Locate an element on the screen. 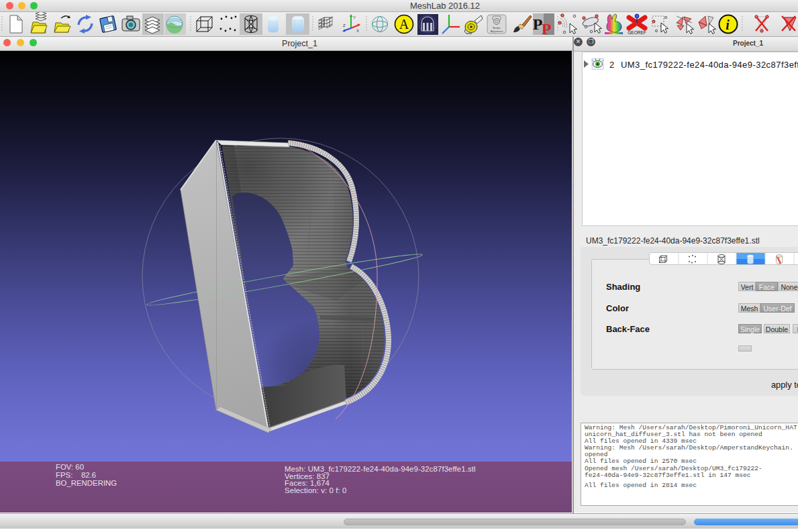 The width and height of the screenshot is (798, 532). svg-text: Z is located at coordinates (344, 25).